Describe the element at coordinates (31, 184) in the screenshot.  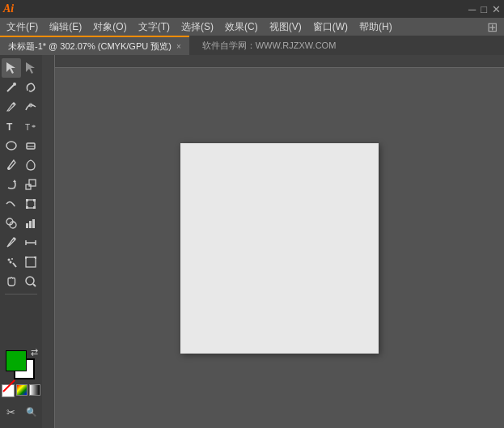
I see `scale-tool-btn` at that location.